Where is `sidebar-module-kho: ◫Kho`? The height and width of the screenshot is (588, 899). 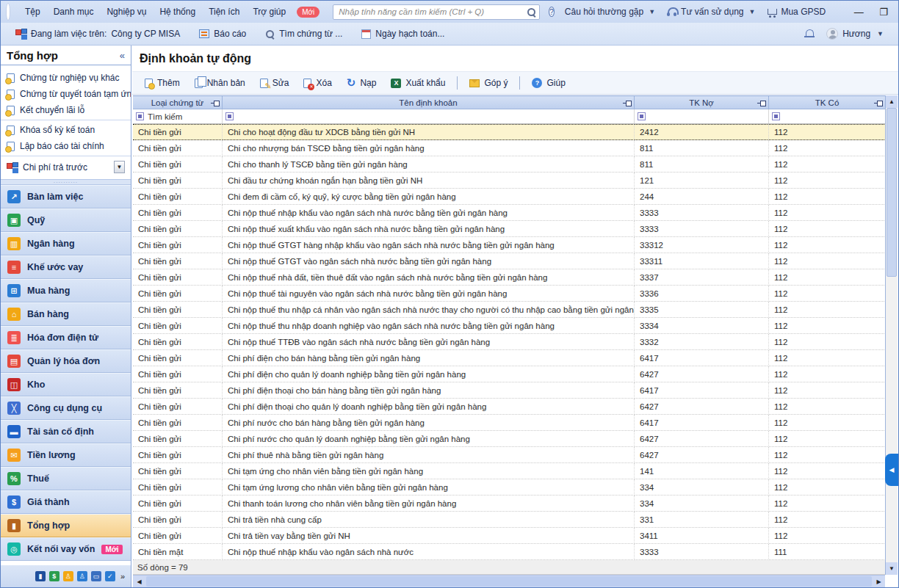
sidebar-module-kho: ◫Kho is located at coordinates (66, 385).